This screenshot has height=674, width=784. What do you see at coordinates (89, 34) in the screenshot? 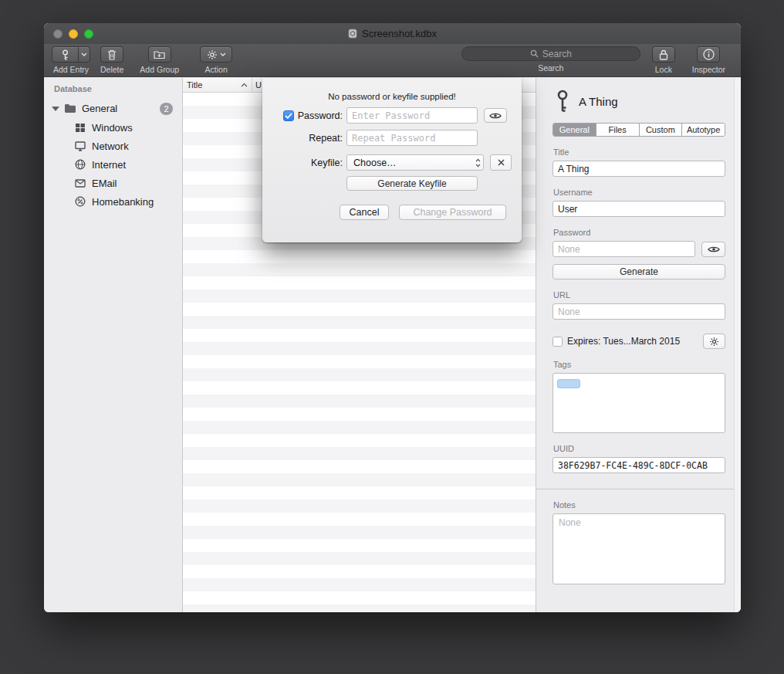
I see `zoom-button` at bounding box center [89, 34].